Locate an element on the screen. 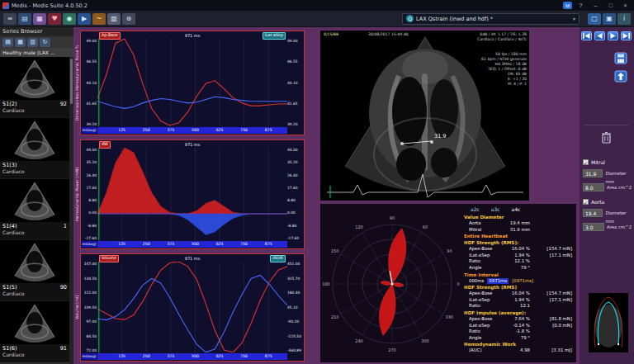 The image size is (634, 364). axis-tick-label: 84.50 is located at coordinates (89, 337).